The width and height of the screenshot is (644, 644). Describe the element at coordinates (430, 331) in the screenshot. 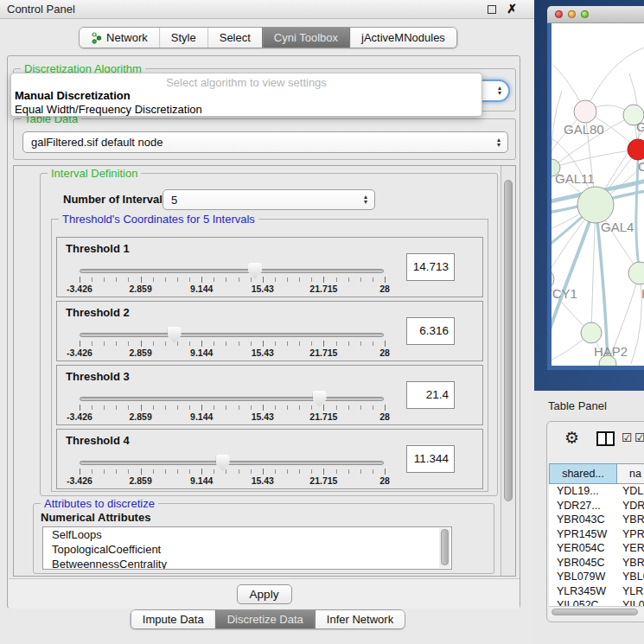

I see `threshold-2-value-field: 6.316` at that location.